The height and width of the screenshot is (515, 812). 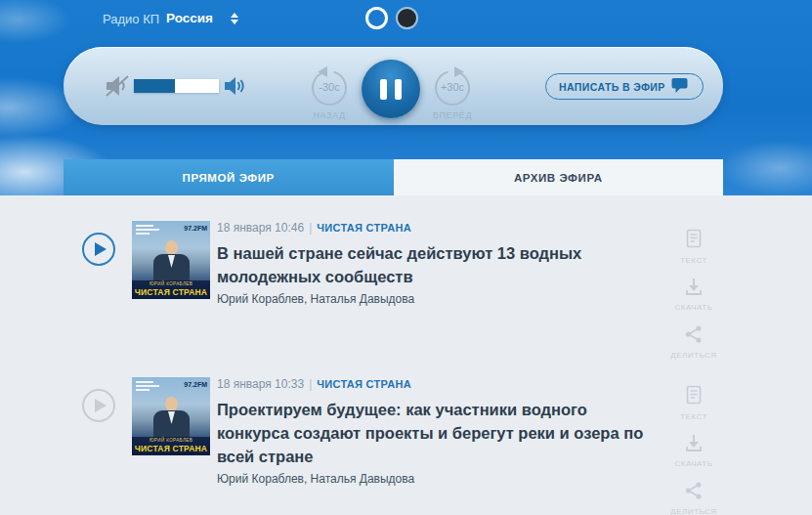 What do you see at coordinates (235, 19) in the screenshot?
I see `region-dropdown-icon` at bounding box center [235, 19].